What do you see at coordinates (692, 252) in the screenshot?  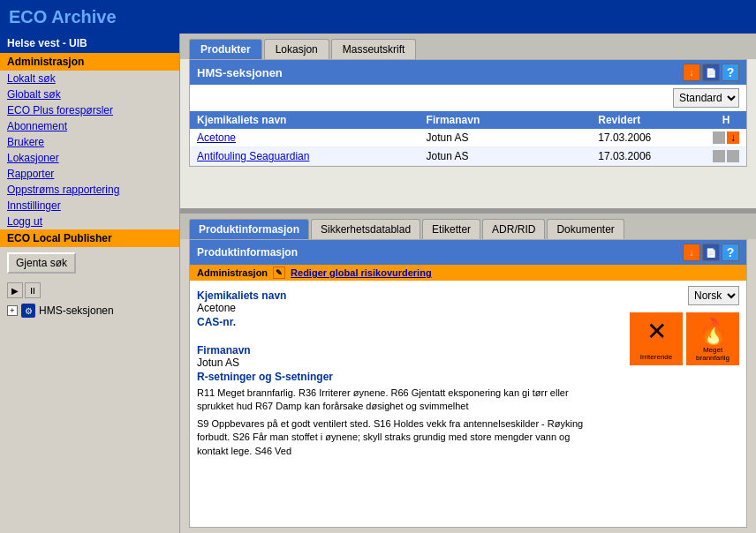 I see `bottom-download-btn: ↓` at bounding box center [692, 252].